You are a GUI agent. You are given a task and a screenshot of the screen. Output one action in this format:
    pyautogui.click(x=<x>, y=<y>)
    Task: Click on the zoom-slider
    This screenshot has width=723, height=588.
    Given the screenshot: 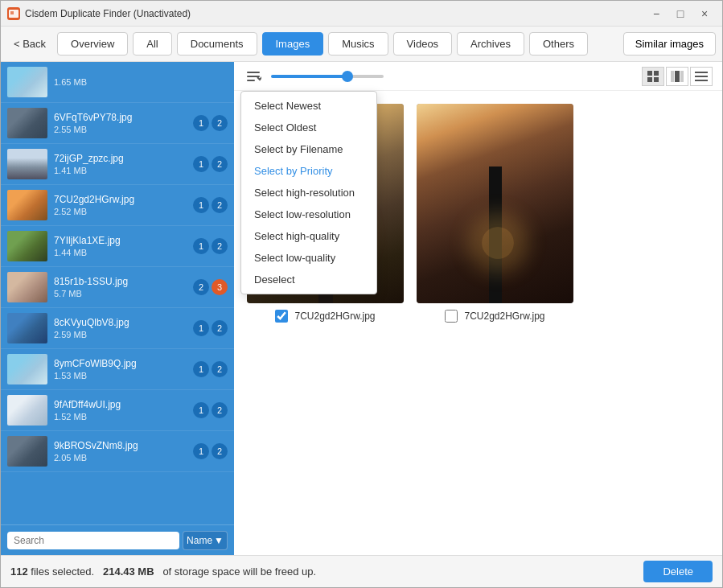 What is the action you would take?
    pyautogui.click(x=327, y=76)
    